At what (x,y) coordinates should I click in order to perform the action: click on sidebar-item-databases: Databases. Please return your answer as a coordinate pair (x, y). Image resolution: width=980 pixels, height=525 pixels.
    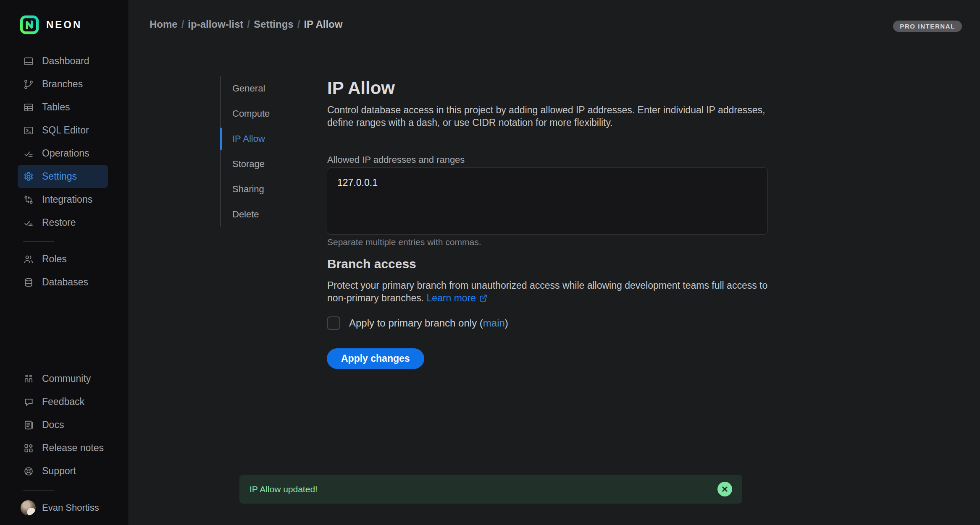
    Looking at the image, I should click on (63, 282).